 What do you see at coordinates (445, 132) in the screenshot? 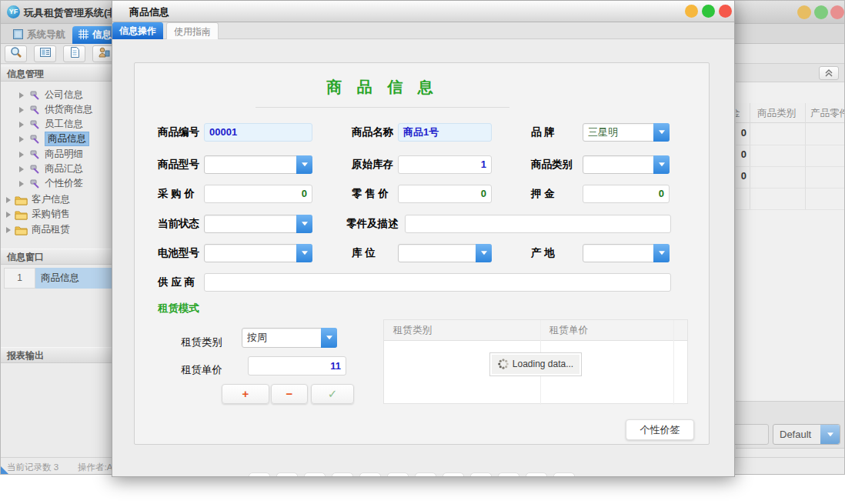
I see `product-name-input: 商品1号` at bounding box center [445, 132].